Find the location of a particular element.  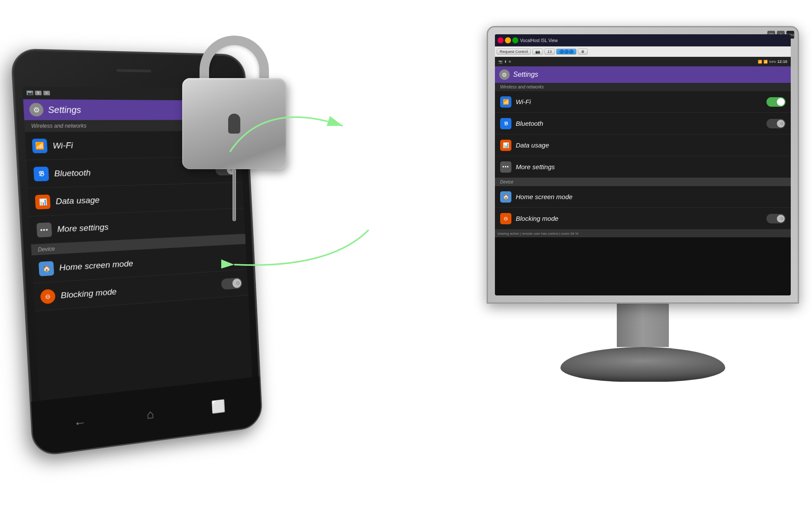

bluetooth-icon: 𝔅 is located at coordinates (41, 174).